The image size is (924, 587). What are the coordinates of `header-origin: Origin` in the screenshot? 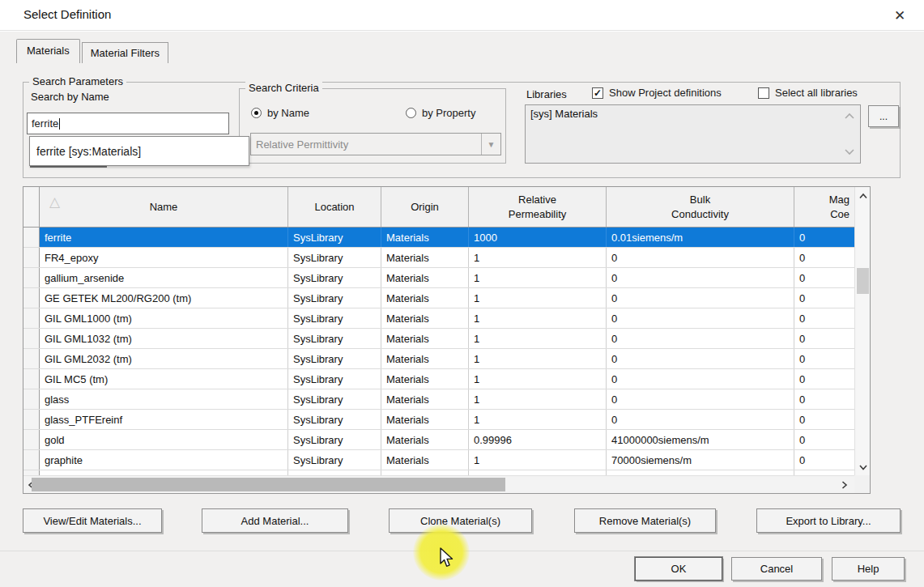 It's located at (425, 207).